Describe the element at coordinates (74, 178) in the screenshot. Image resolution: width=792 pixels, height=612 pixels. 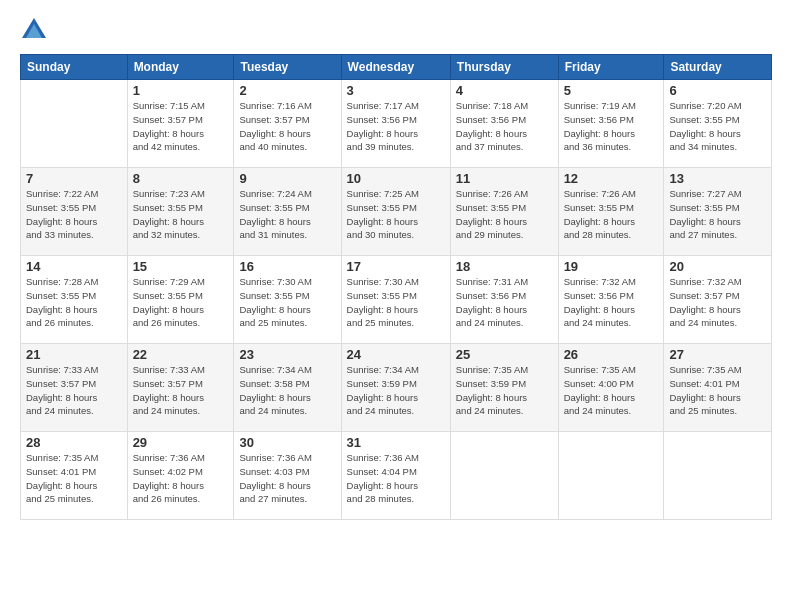
I see `day-number: 7` at that location.